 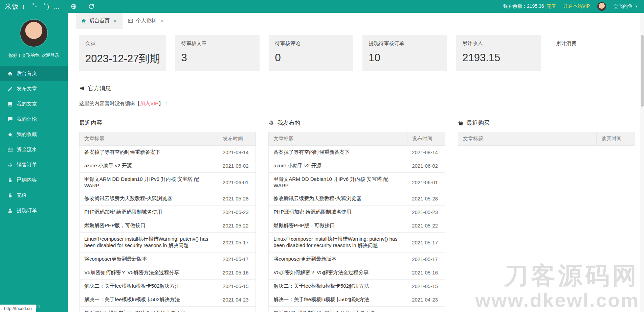 What do you see at coordinates (10, 165) in the screenshot?
I see `scale-icon` at bounding box center [10, 165].